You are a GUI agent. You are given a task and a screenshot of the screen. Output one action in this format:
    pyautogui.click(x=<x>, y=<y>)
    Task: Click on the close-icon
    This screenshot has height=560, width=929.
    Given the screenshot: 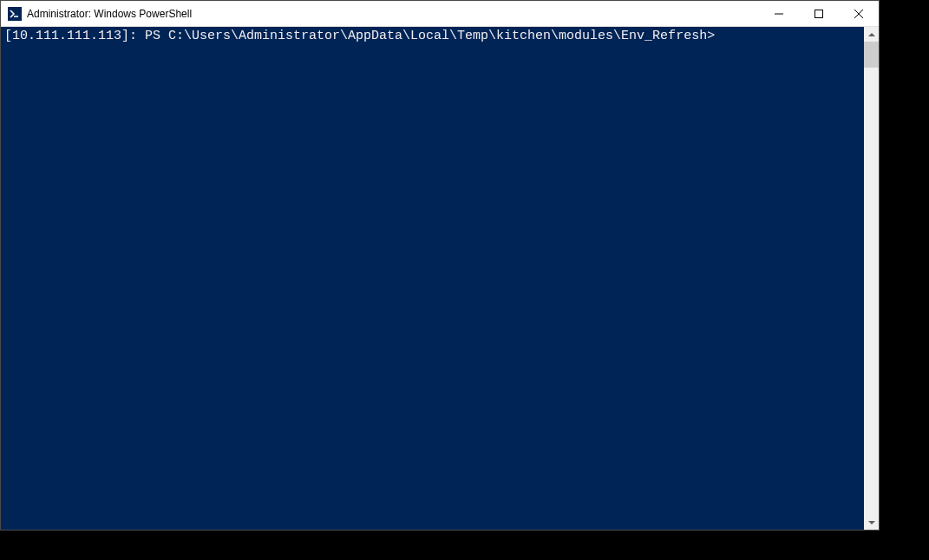 What is the action you would take?
    pyautogui.click(x=859, y=14)
    